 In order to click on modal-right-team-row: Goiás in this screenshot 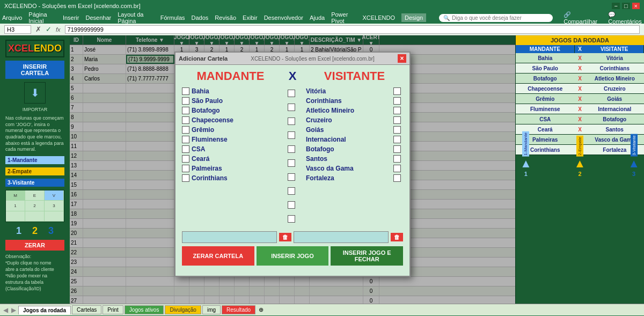, I will do `click(354, 130)`.